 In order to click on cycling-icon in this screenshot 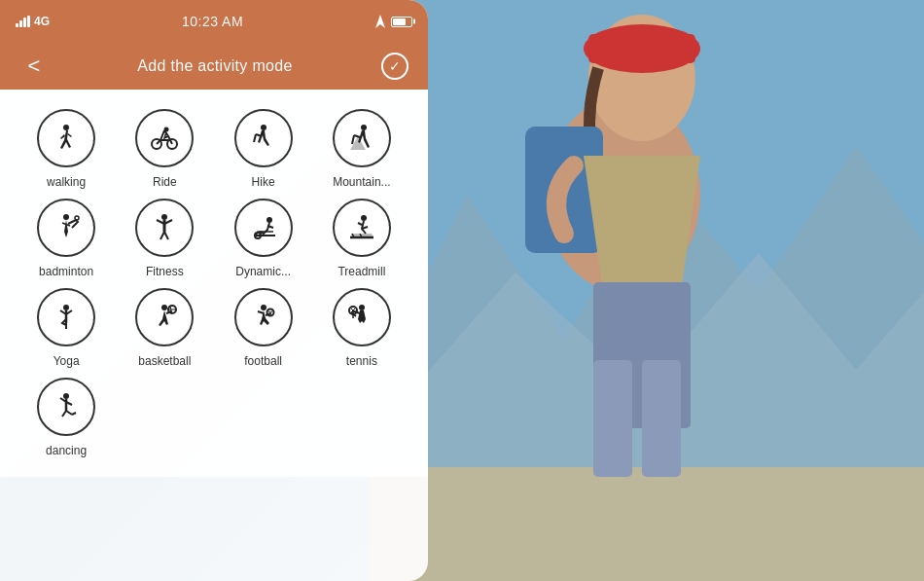, I will do `click(164, 138)`.